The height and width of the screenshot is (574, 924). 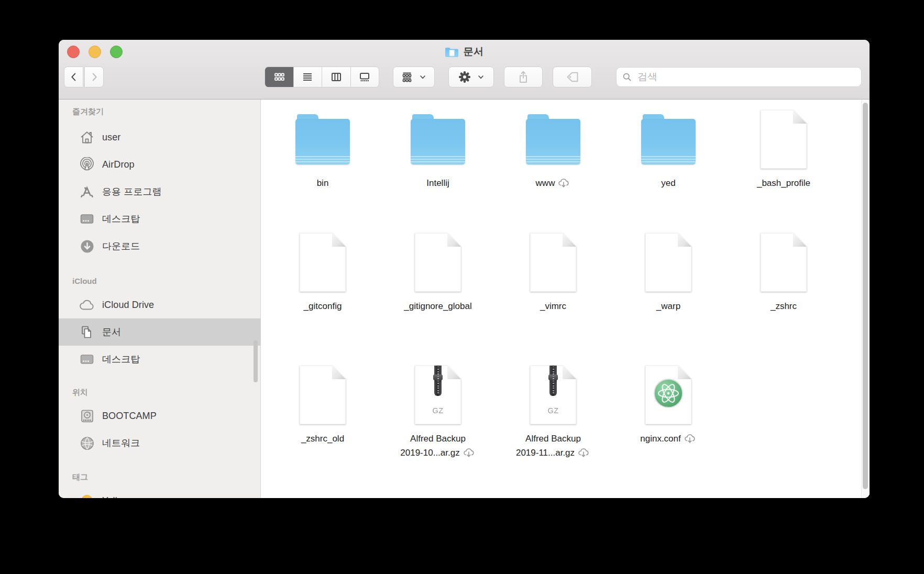 I want to click on file-item-intellij: Intellij, so click(x=438, y=150).